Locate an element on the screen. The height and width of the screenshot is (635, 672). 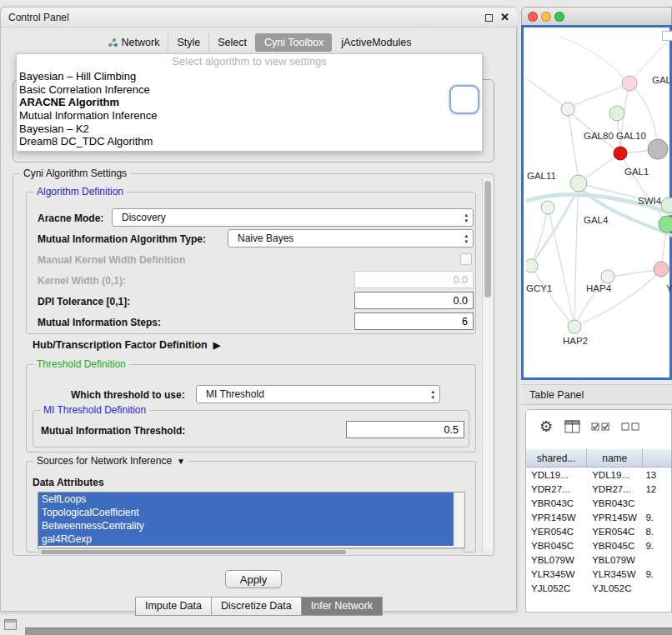
tab-impute-data: Impute Data is located at coordinates (173, 607).